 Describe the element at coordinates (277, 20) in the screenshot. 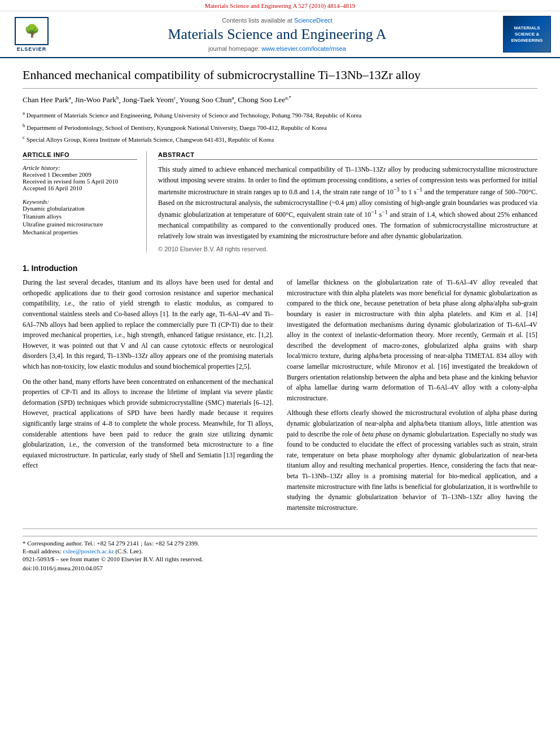

I see `contents-available-line: Contents lists available at ScienceDirec…` at that location.